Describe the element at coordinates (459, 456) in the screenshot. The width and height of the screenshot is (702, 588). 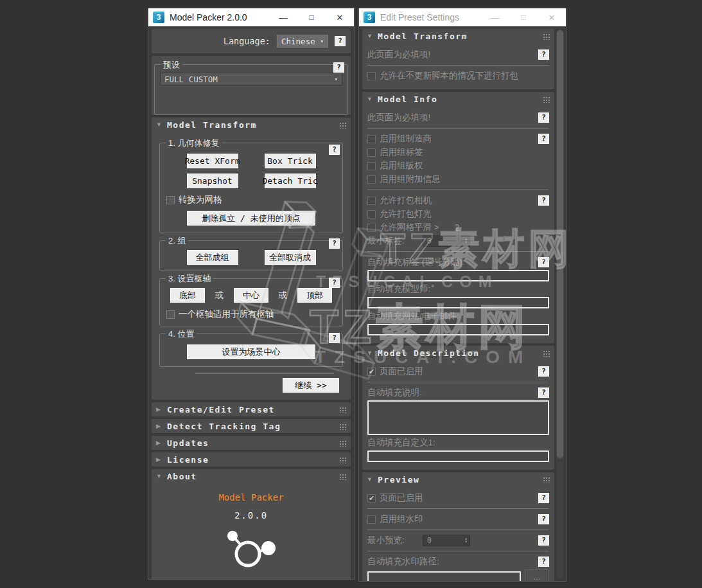
I see `autofill-custom1-input` at that location.